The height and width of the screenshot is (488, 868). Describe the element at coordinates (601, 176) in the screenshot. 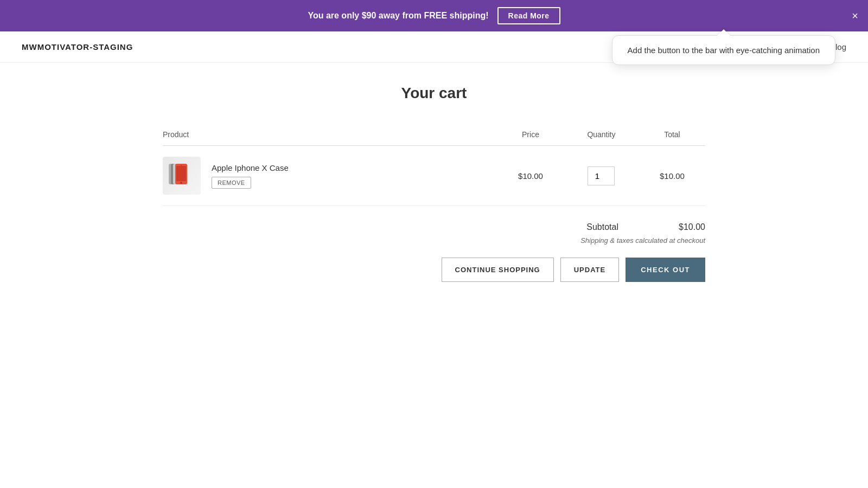

I see `quantity-input` at that location.